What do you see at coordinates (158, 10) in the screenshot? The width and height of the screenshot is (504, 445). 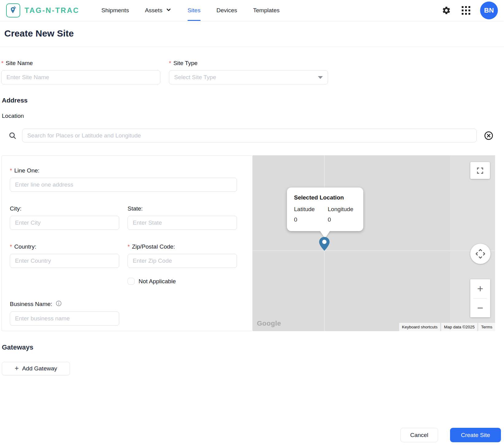 I see `nav-item-assets: Assets` at bounding box center [158, 10].